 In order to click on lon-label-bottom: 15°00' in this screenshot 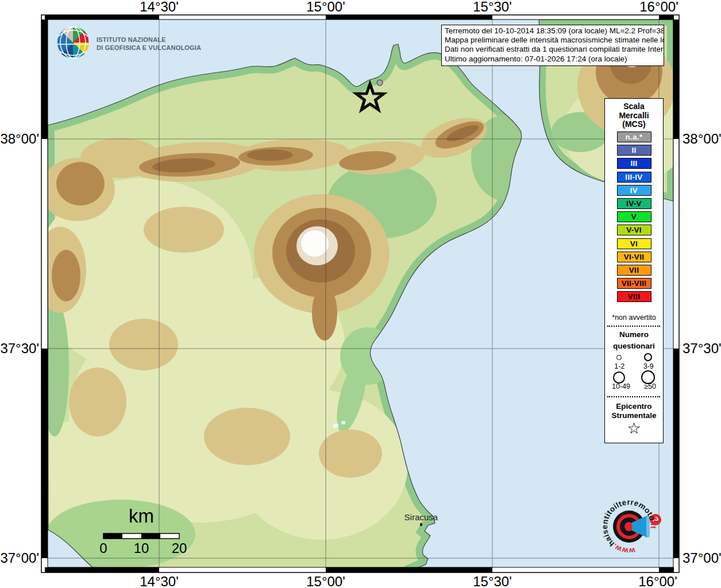, I will do `click(326, 581)`.